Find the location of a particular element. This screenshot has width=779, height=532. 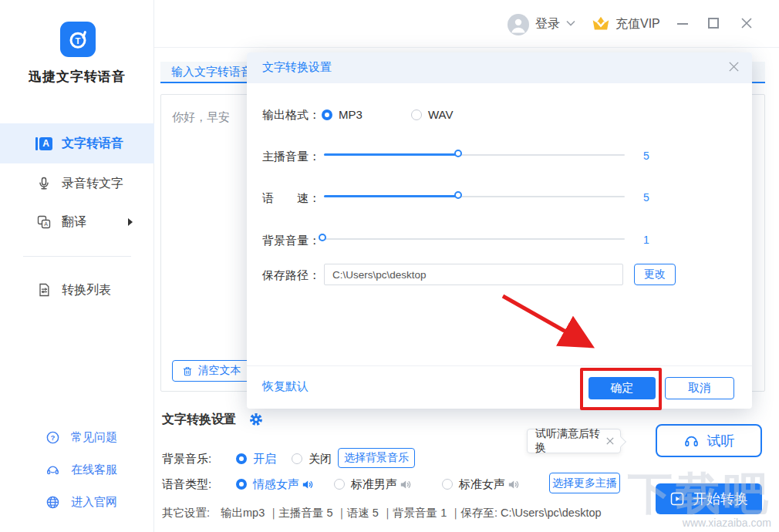

sidebar-item-official-site: 进入官网 is located at coordinates (77, 502).